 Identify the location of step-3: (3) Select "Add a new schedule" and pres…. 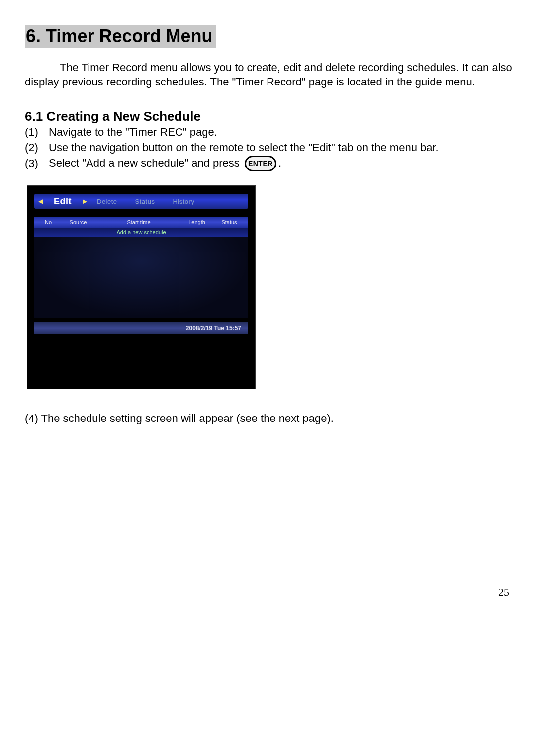
(268, 164).